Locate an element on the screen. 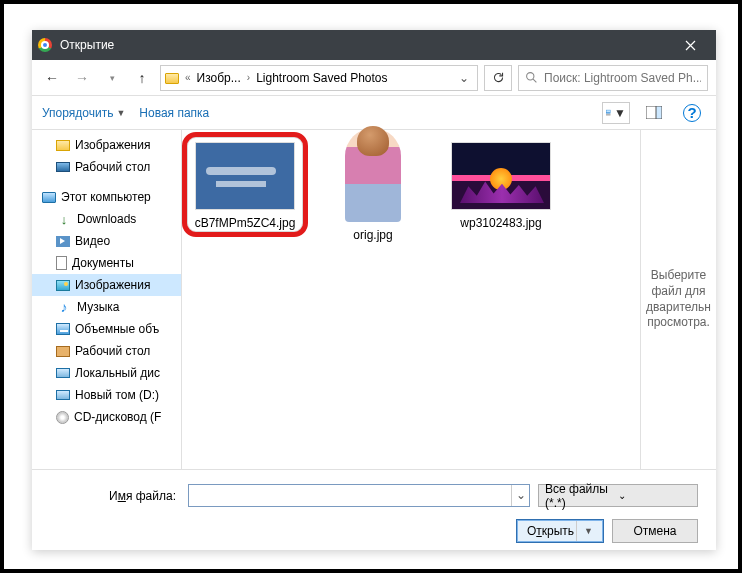  tree-label: Downloads is located at coordinates (106, 219).